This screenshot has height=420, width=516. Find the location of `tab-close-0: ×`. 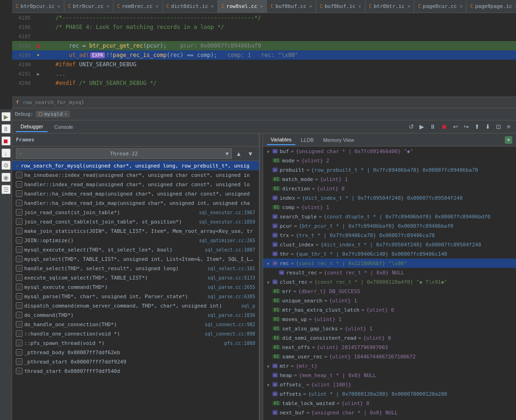

tab-close-0: × is located at coordinates (59, 7).